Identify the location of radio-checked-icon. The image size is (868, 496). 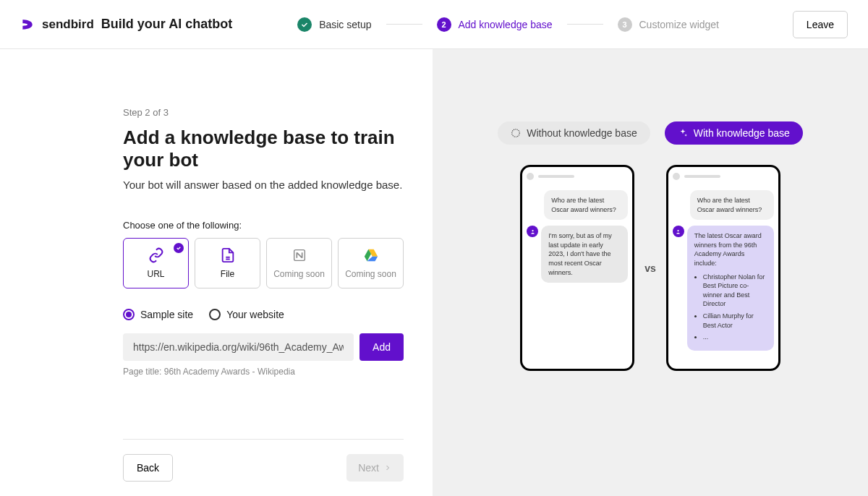
(129, 315).